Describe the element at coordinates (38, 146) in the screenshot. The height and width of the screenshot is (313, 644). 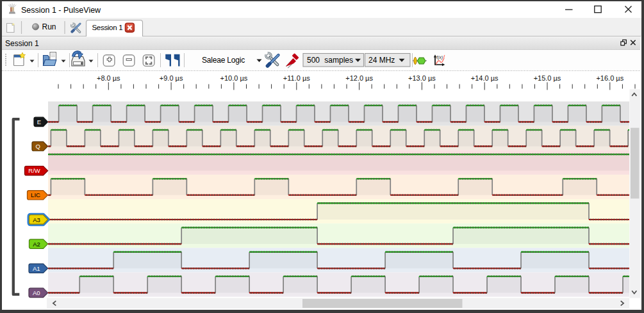
I see `svg-text: Q` at that location.